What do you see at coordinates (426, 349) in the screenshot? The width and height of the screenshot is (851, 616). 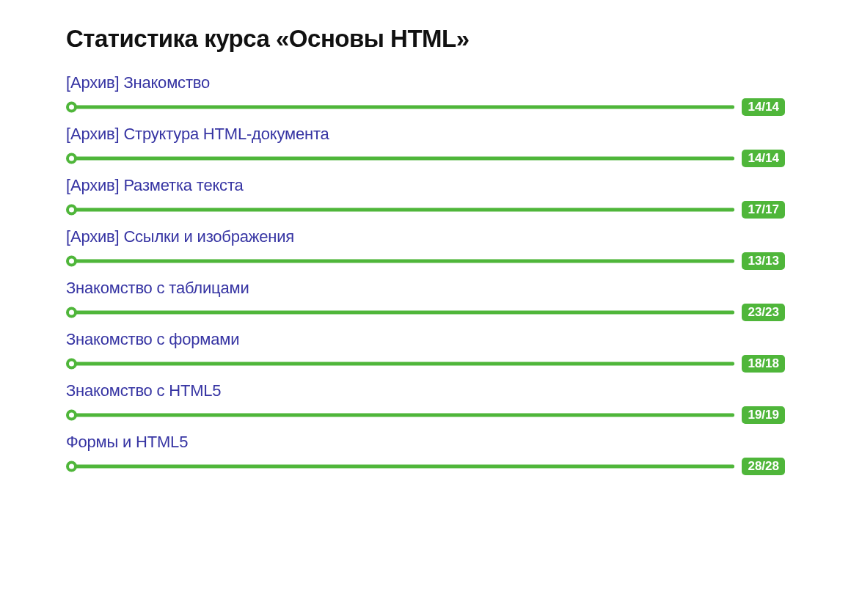 I see `module-item: Знакомство с формами18/18` at bounding box center [426, 349].